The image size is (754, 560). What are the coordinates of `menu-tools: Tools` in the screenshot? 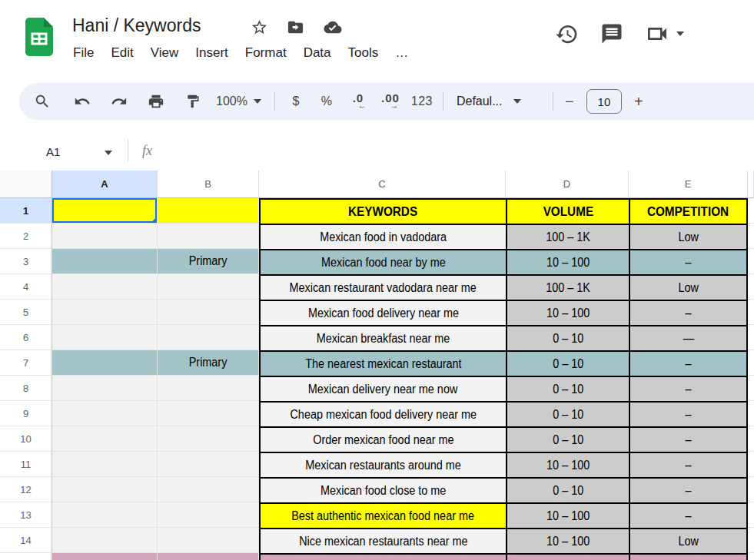 It's located at (364, 53).